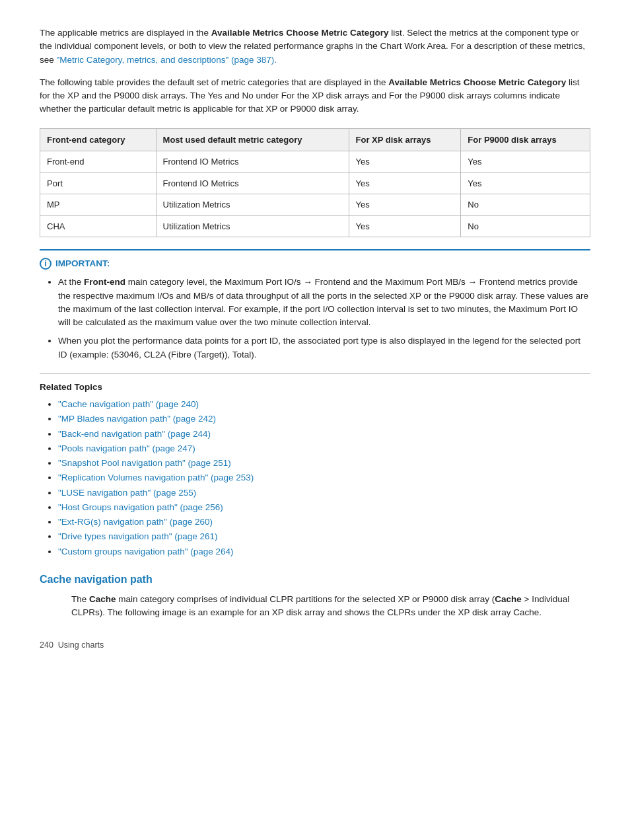  What do you see at coordinates (135, 522) in the screenshot?
I see `related-link: "Ext-RG(s) navigation path" (page 260)` at bounding box center [135, 522].